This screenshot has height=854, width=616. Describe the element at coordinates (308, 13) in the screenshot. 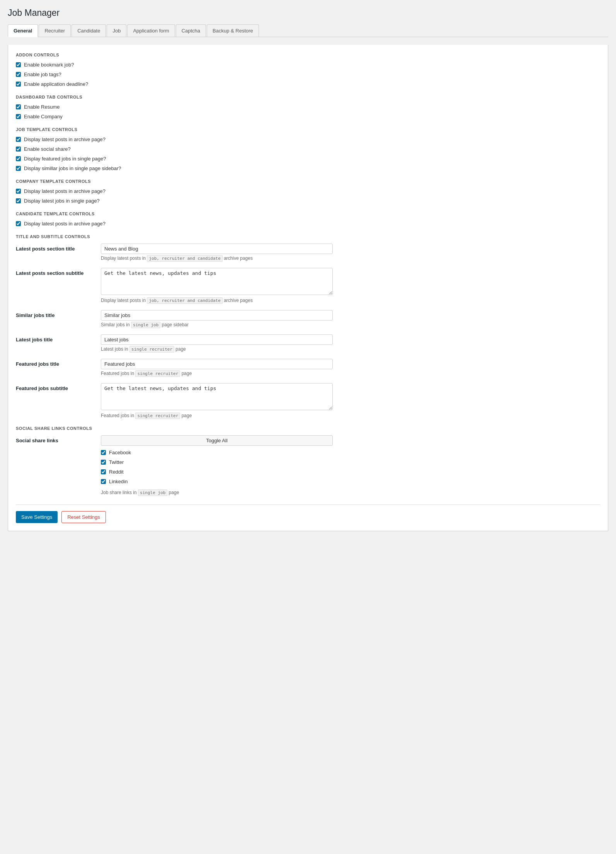

I see `page-title: Job Manager` at that location.